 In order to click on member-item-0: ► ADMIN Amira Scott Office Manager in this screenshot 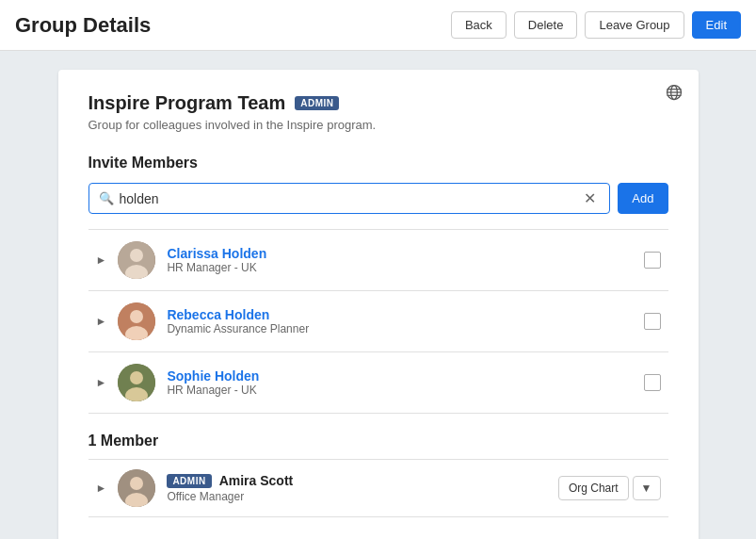, I will do `click(378, 488)`.